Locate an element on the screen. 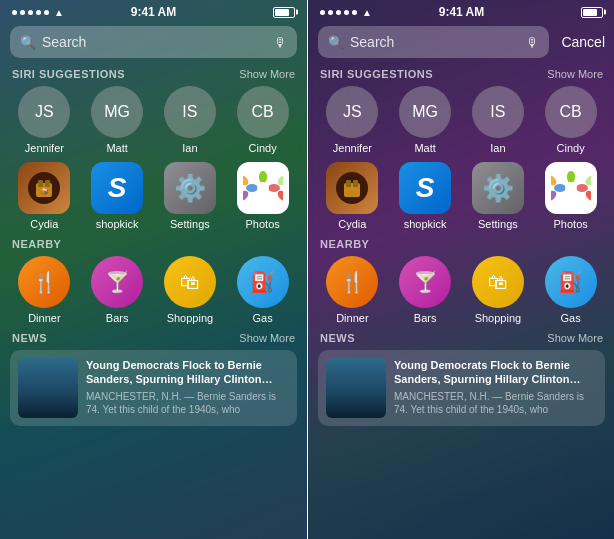 This screenshot has width=614, height=539. search-bar-1: 🔍 Search 🎙 is located at coordinates (154, 42).